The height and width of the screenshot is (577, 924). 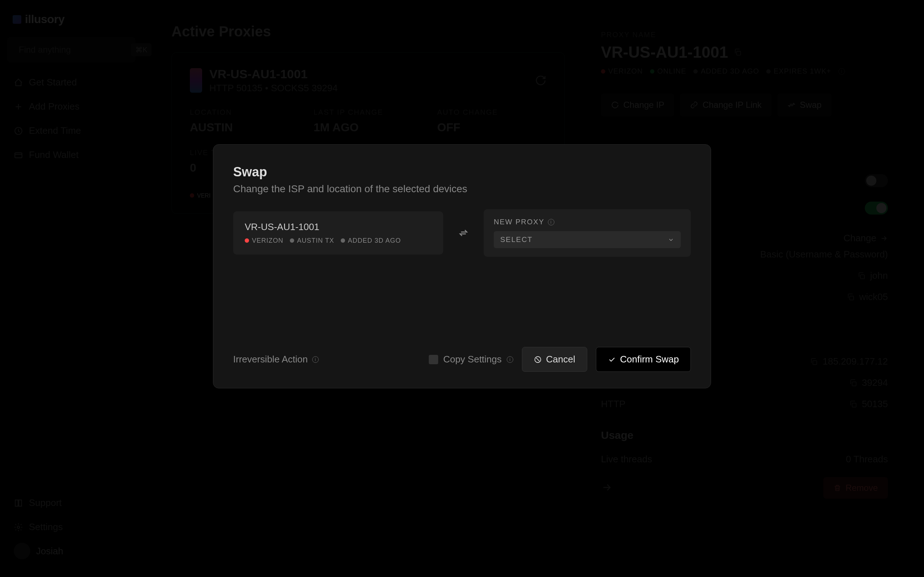 I want to click on modal-subtitle: Change the ISP and location of the selec…, so click(x=462, y=189).